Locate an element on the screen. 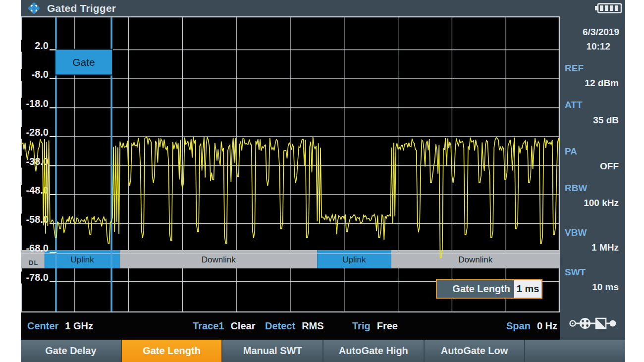 This screenshot has width=644, height=362. softkey-autogate-high: AutoGate High is located at coordinates (374, 351).